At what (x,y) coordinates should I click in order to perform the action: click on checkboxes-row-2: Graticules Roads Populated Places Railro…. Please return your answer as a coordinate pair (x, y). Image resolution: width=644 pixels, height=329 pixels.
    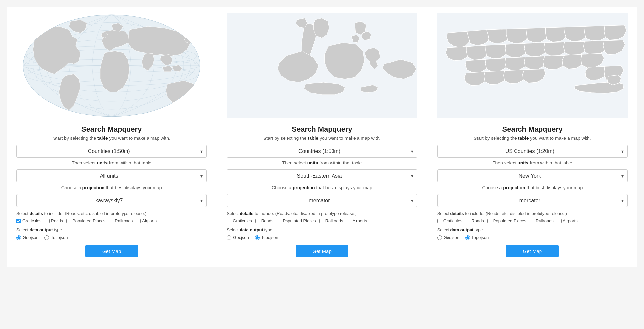
    Looking at the image, I should click on (322, 221).